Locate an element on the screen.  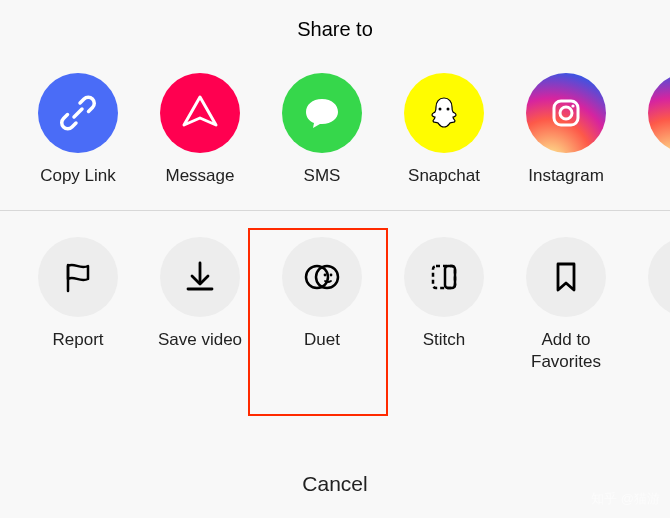
duet-icon is located at coordinates (322, 277).